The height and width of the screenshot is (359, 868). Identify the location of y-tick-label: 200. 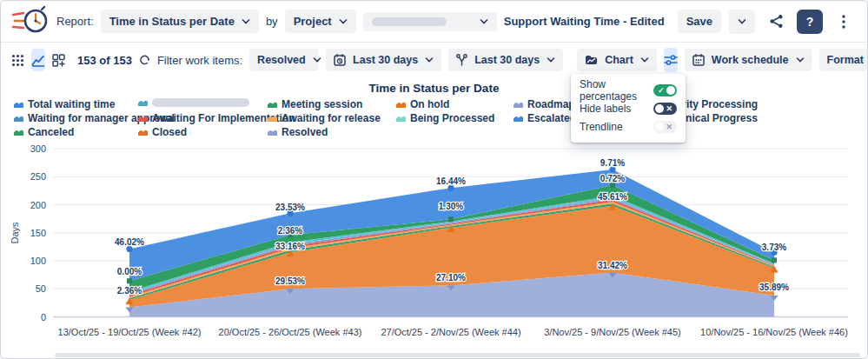
(38, 205).